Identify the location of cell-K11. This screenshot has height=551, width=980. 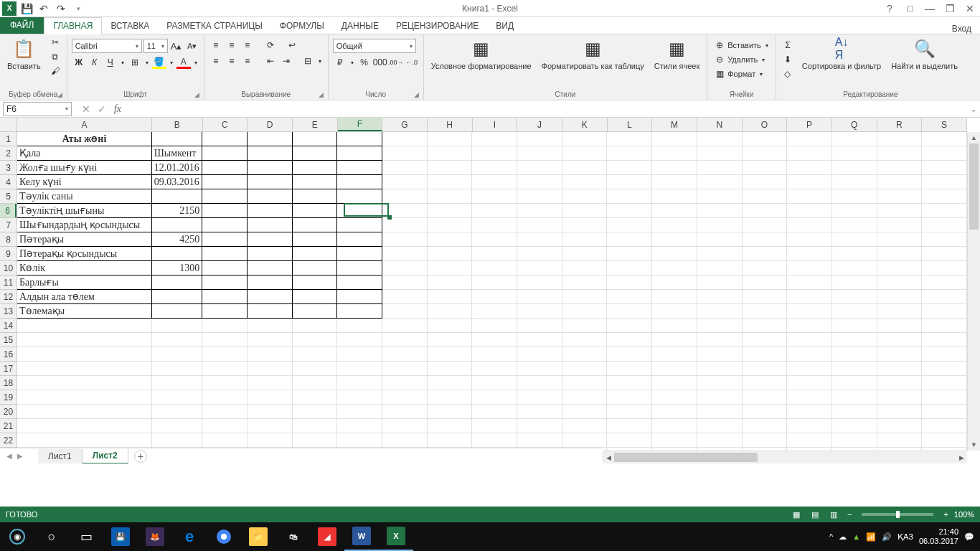
(585, 283).